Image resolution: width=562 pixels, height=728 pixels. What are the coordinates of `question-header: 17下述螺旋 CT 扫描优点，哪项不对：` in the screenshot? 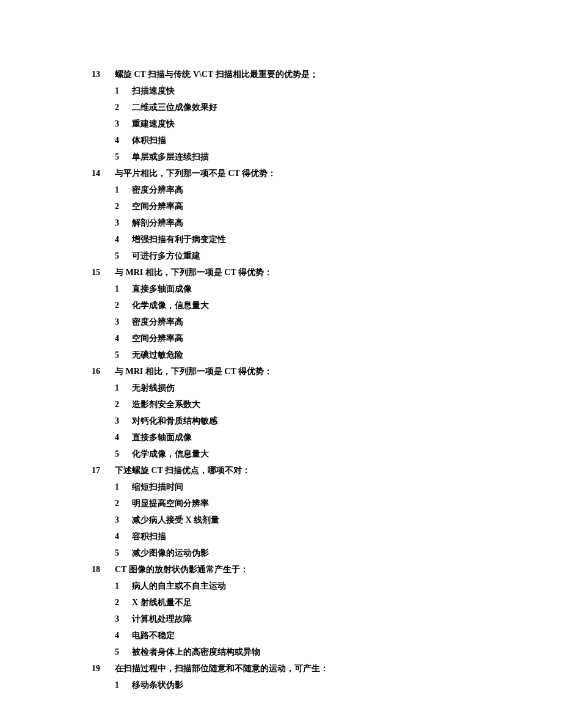 It's located at (327, 471).